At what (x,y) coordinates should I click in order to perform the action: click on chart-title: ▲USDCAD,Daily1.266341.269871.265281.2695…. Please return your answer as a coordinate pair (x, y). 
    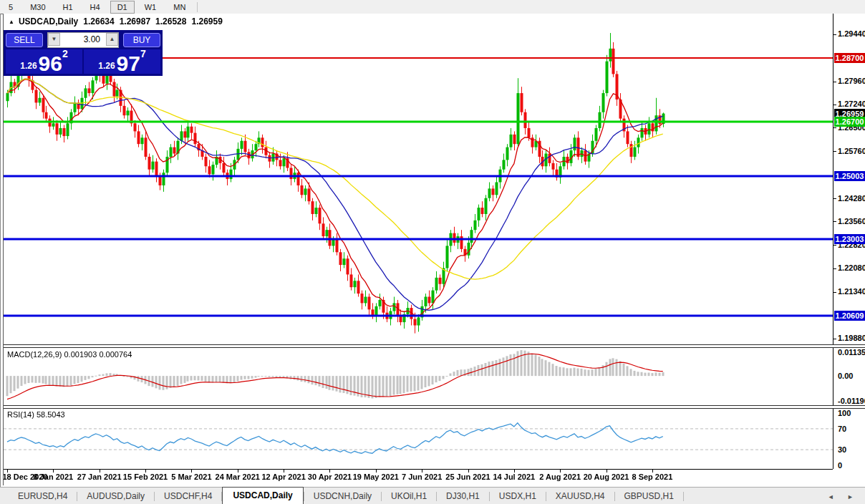
    Looking at the image, I should click on (116, 21).